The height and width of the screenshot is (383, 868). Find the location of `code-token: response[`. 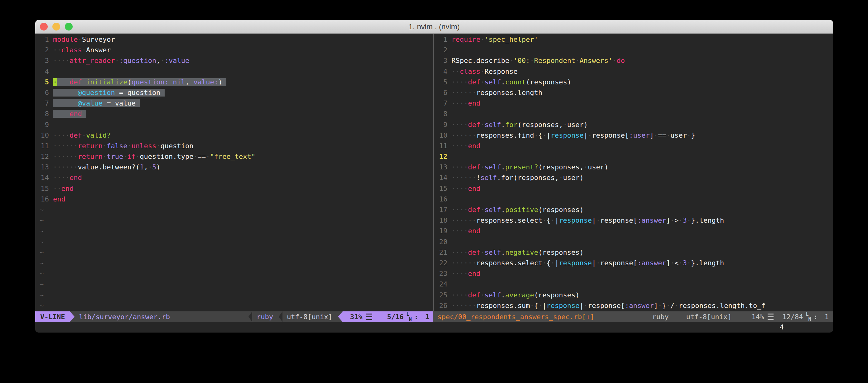

code-token: response[ is located at coordinates (619, 220).